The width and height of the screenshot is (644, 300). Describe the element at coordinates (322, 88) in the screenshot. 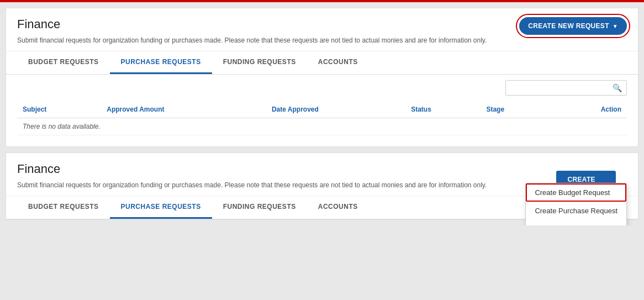

I see `search-row: 🔍` at that location.